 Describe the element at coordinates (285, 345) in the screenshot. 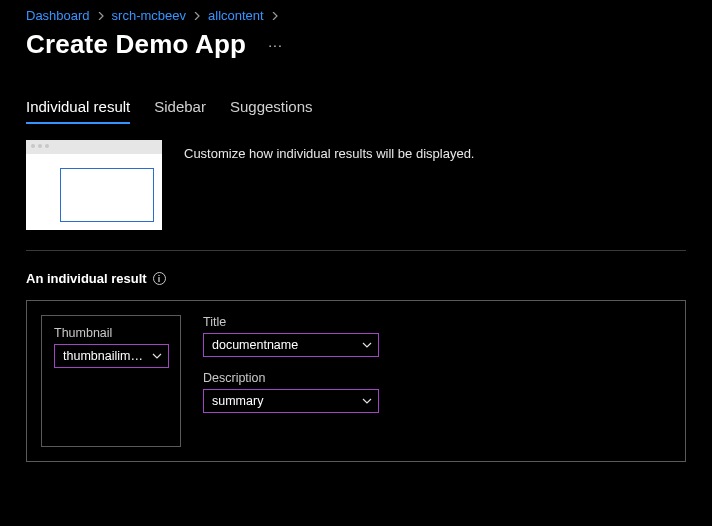

I see `title-select-value: documentname` at that location.